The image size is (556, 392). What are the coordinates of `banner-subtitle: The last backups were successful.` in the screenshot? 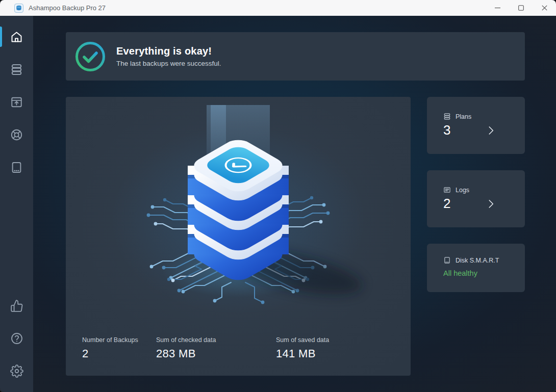 It's located at (169, 63).